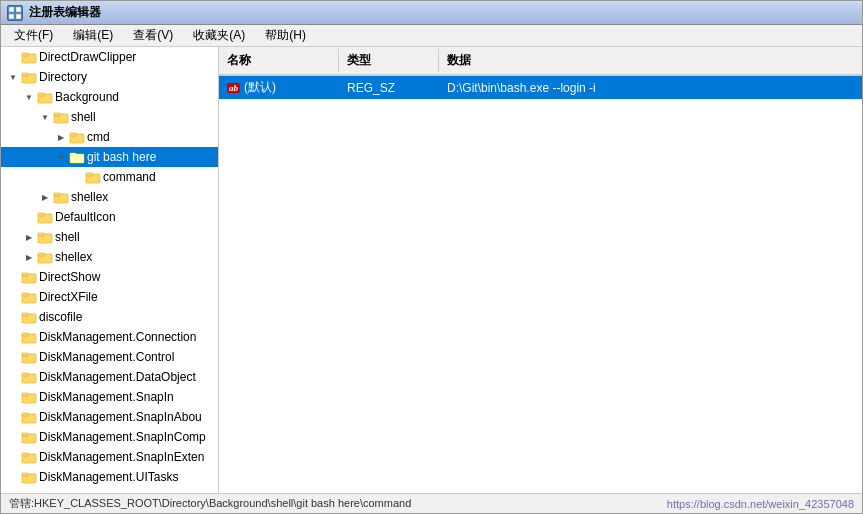 The height and width of the screenshot is (514, 863). I want to click on tree-item-shell-1: shell, so click(110, 117).